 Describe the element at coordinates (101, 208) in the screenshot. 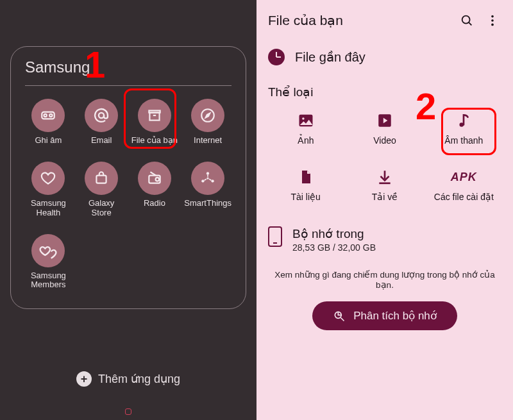

I see `app-label: Galaxy Store` at that location.